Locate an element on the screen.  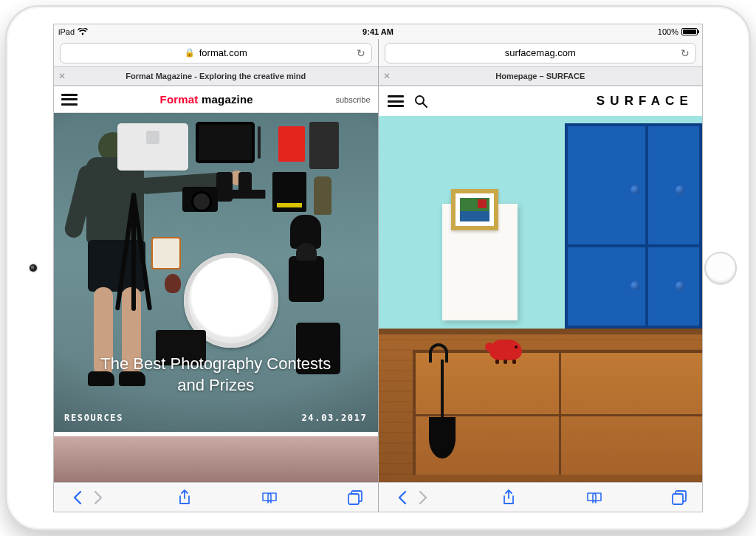
wifi-icon is located at coordinates (83, 32).